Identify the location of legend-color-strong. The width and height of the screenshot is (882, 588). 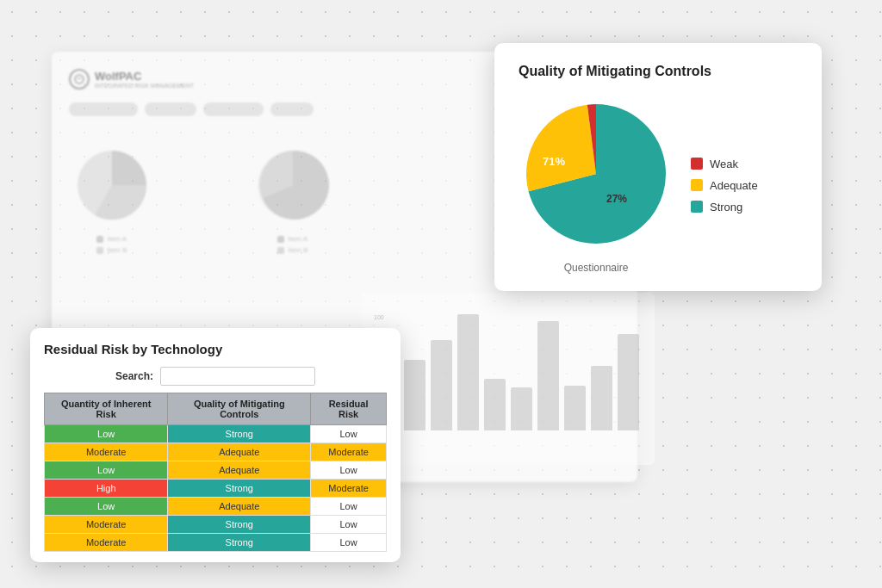
(697, 207).